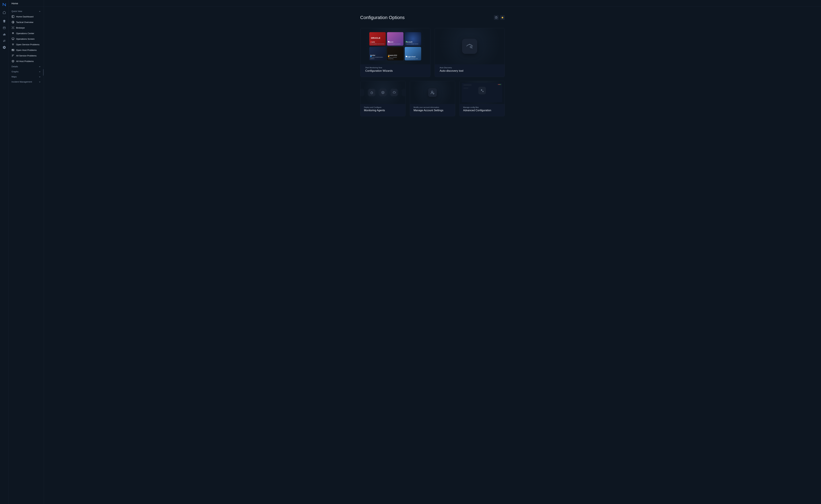  Describe the element at coordinates (432, 111) in the screenshot. I see `card-title: Manage Account Settings` at that location.